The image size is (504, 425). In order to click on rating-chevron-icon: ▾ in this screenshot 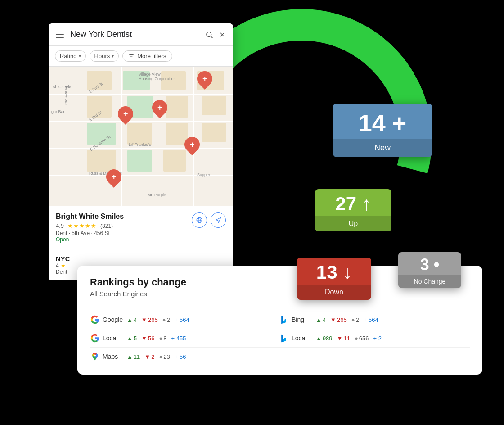, I will do `click(80, 56)`.